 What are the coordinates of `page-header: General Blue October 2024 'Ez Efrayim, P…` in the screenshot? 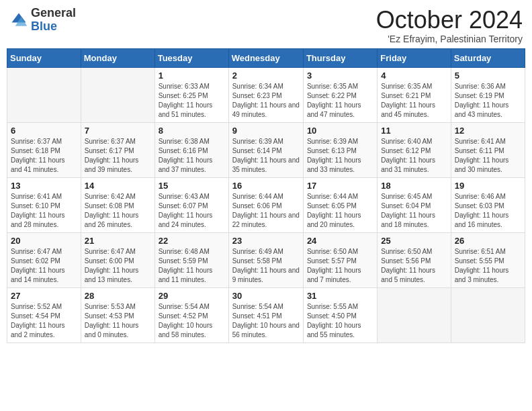 It's located at (266, 26).